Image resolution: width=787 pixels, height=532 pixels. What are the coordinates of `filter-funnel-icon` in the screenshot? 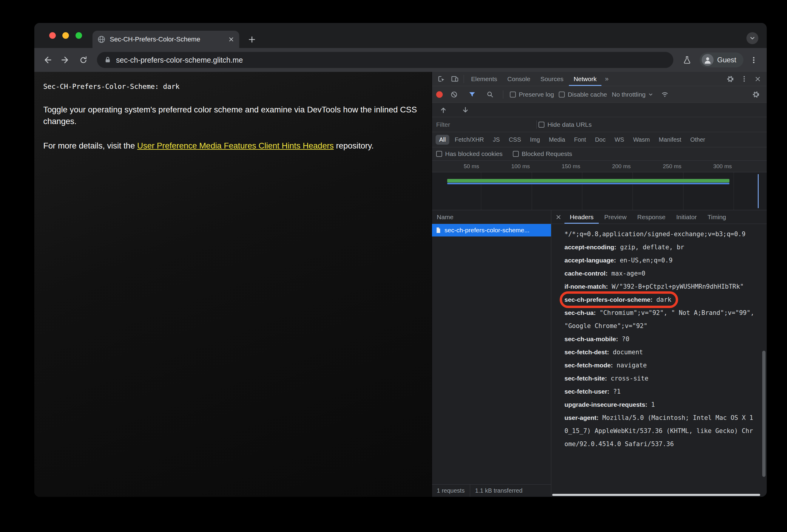 It's located at (472, 95).